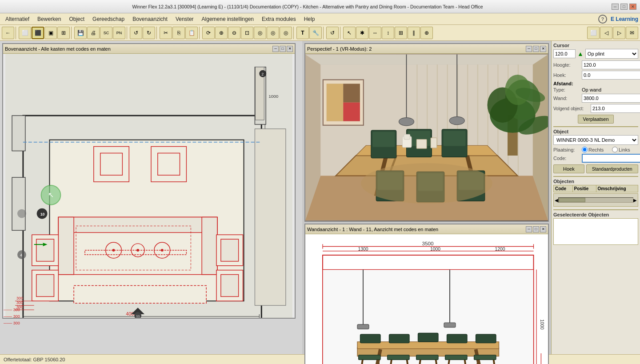 This screenshot has height=364, width=640. What do you see at coordinates (279, 19) in the screenshot?
I see `menu-extra-modules: Extra modules` at bounding box center [279, 19].